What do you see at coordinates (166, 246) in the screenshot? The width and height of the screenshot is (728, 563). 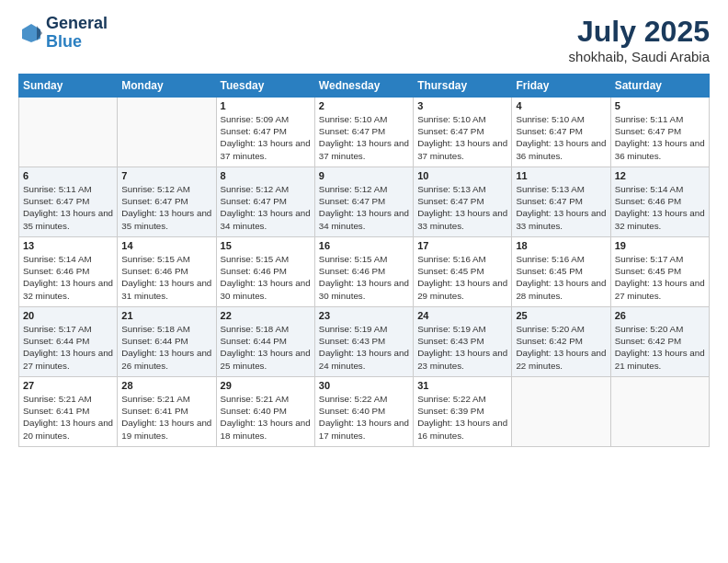 I see `day-number: 14` at bounding box center [166, 246].